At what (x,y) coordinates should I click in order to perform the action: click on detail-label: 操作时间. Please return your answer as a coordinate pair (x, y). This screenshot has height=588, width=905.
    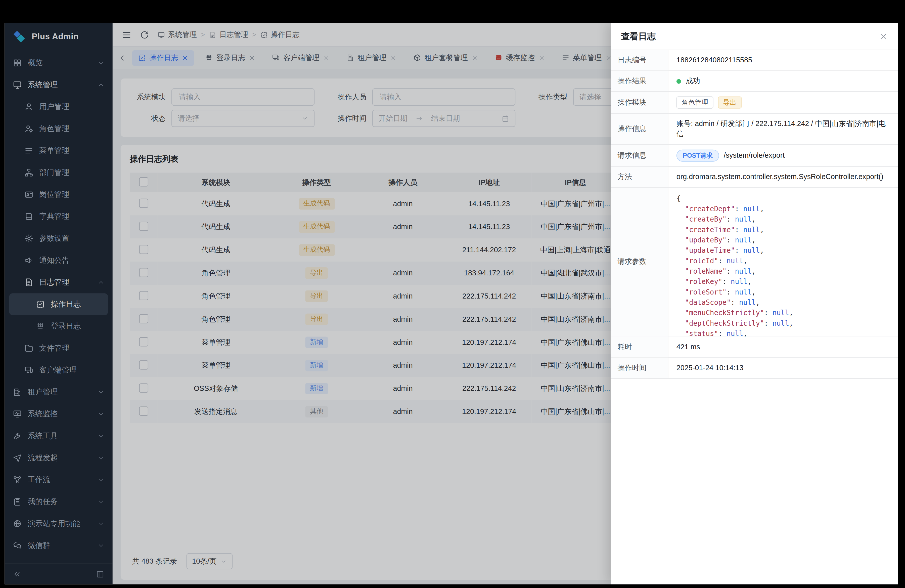
    Looking at the image, I should click on (640, 368).